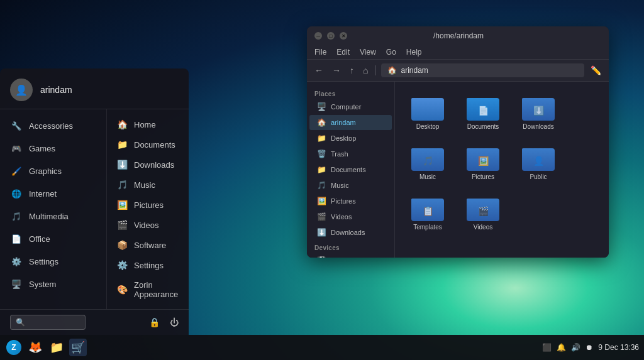  I want to click on category-settings: ⚙️ Settings, so click(53, 261).